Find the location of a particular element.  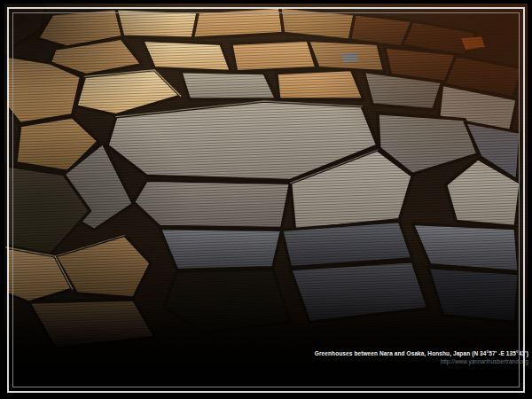

caption-url: http://www.yannarthusbertrand.org is located at coordinates (422, 362).